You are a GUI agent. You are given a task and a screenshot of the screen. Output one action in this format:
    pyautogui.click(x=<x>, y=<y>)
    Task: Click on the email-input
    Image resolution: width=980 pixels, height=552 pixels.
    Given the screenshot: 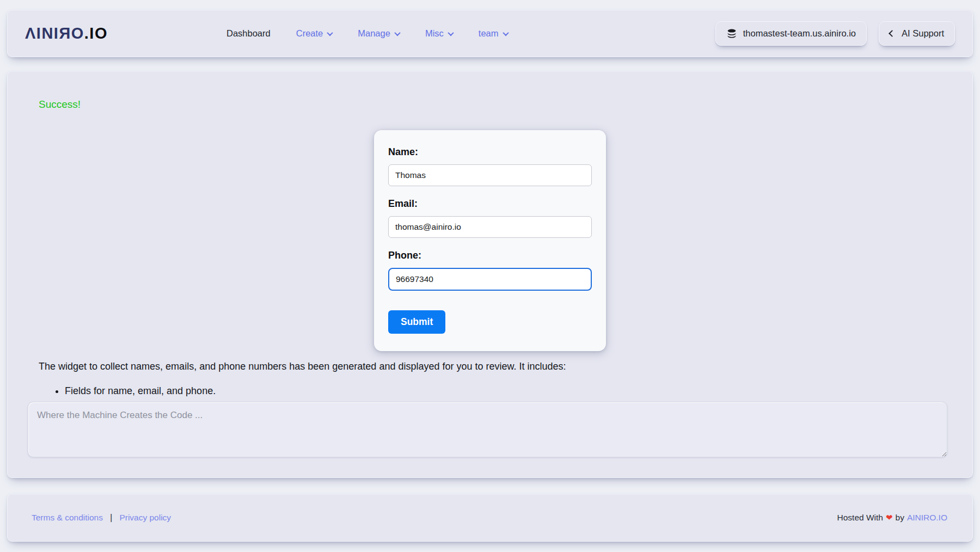 What is the action you would take?
    pyautogui.click(x=490, y=227)
    